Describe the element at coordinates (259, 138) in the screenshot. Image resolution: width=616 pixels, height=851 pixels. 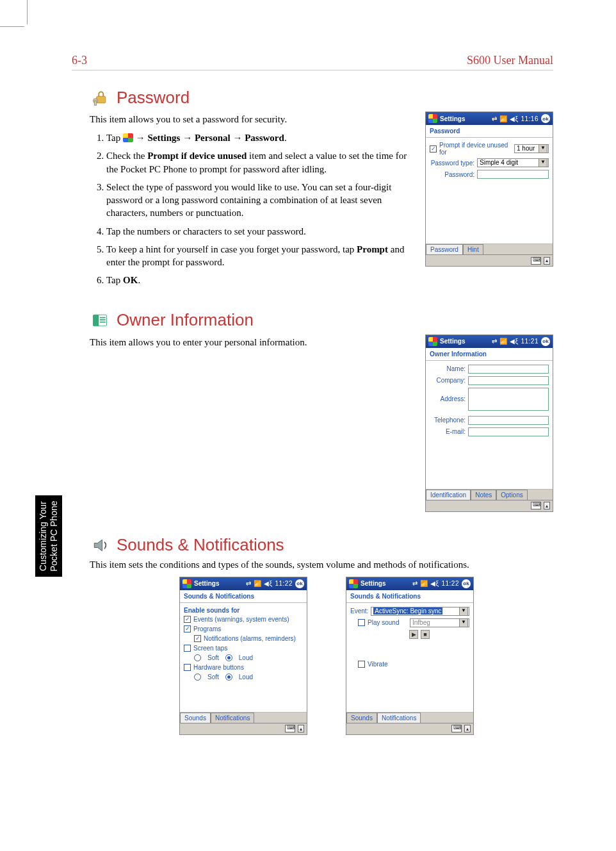
I see `password-step-1: Tap → Settings → Personal → Password.` at that location.